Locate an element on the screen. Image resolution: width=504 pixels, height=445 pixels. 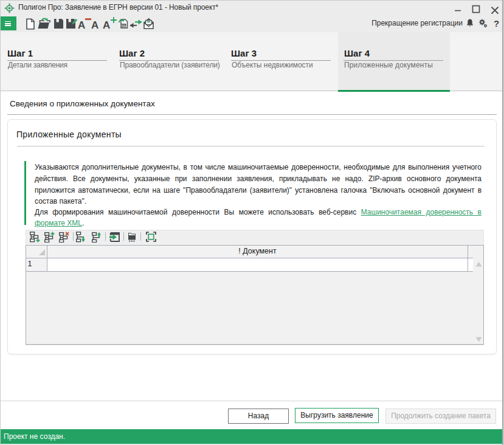
svg-text: XML is located at coordinates (123, 26).